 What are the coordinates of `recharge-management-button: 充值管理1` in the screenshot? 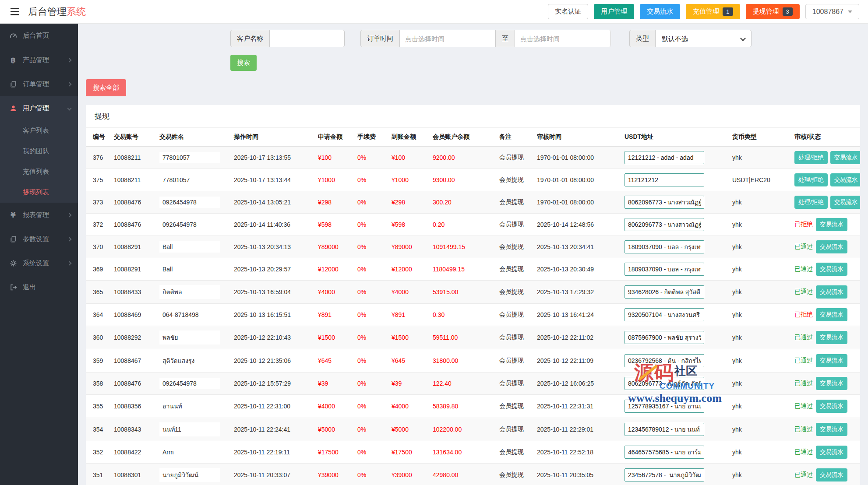 It's located at (713, 11).